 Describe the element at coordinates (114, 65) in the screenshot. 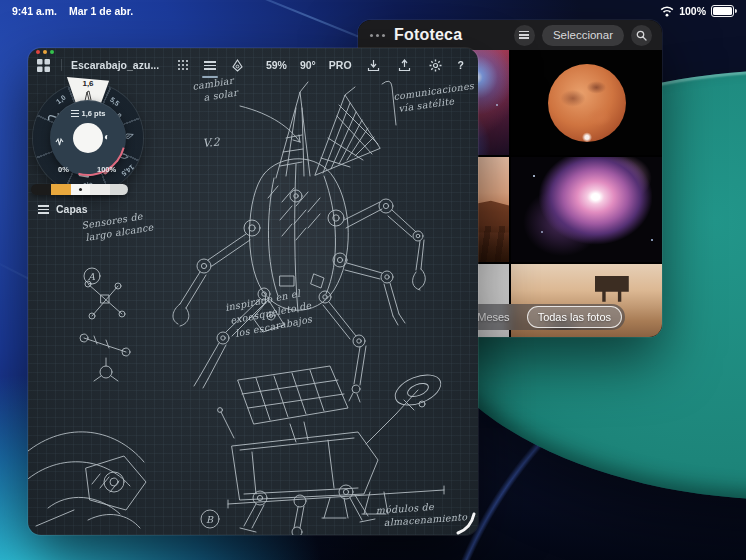

I see `document-title: Escarabajo_azu...` at that location.